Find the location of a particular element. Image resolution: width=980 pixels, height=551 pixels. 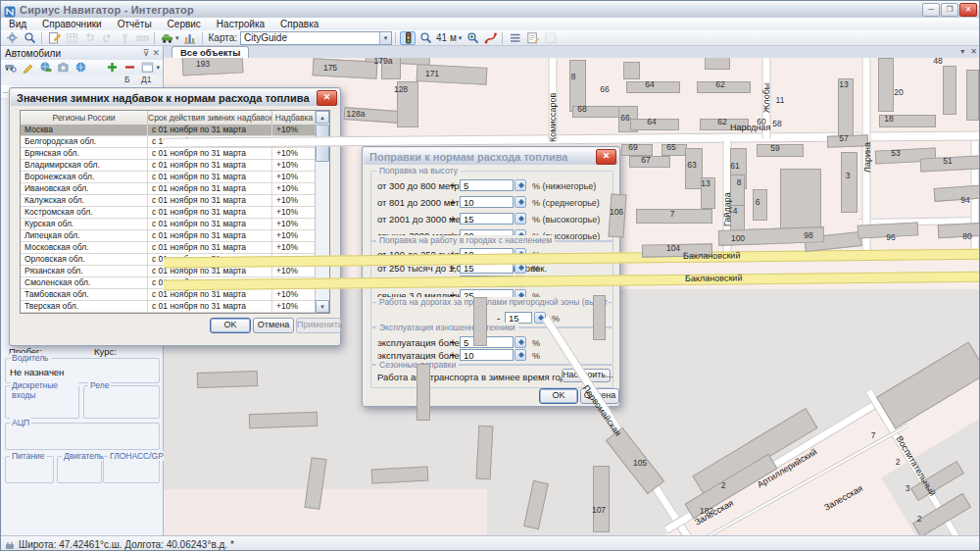

menu-item-2: Отчёты is located at coordinates (135, 24).